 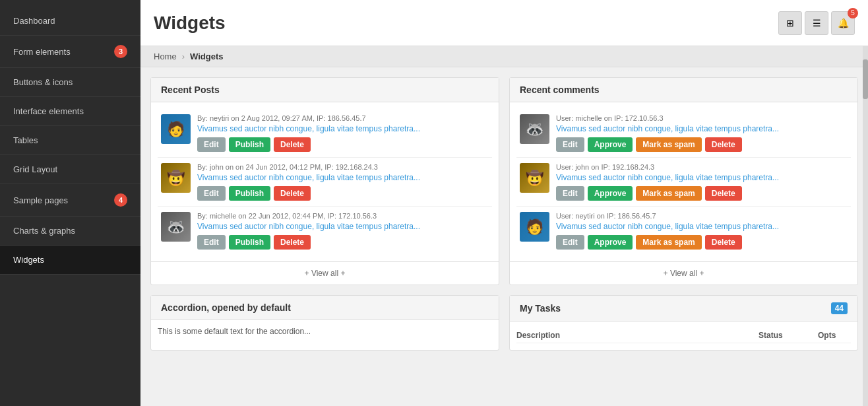 What do you see at coordinates (843, 23) in the screenshot?
I see `header-icon-btn-notification: 🔔 5` at bounding box center [843, 23].